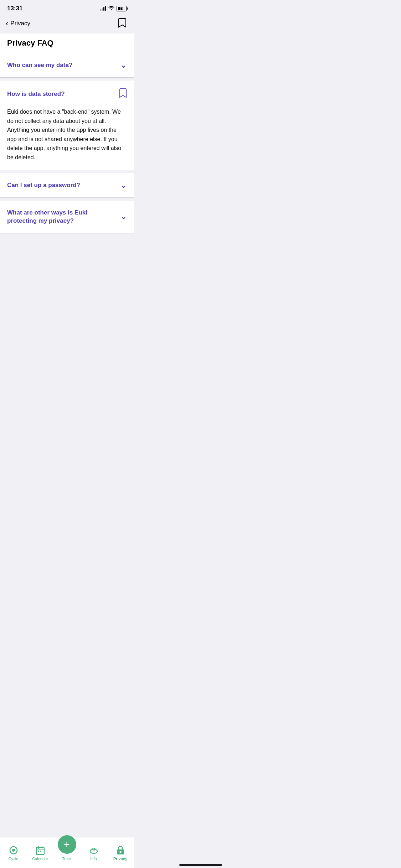 This screenshot has height=868, width=401. Describe the element at coordinates (67, 65) in the screenshot. I see `faq-question-who-can-see: Who can see my data? ⌄` at that location.